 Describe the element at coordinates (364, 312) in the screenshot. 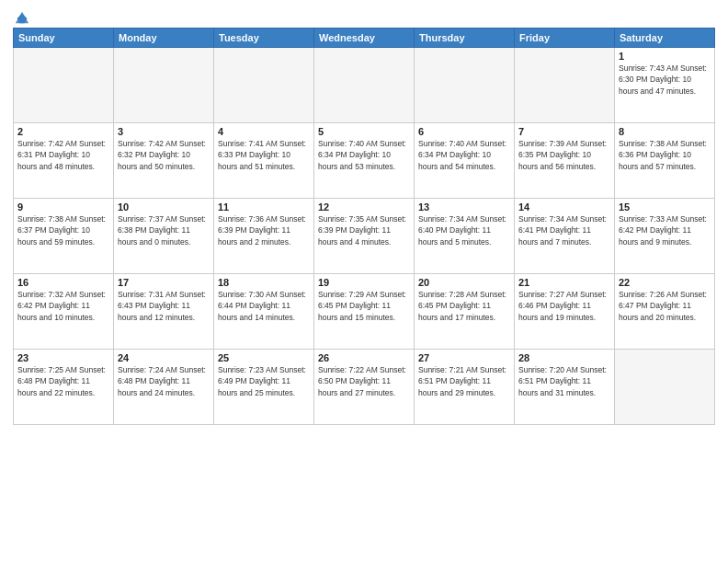

I see `calendar-cell: 19Sunrise: 7:29 AM Sunset: 6:45 PM Dayli…` at that location.